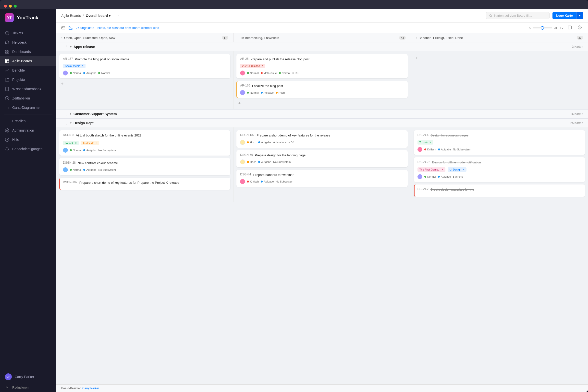  I want to click on card-title: Prepare banners for webinar, so click(274, 175).